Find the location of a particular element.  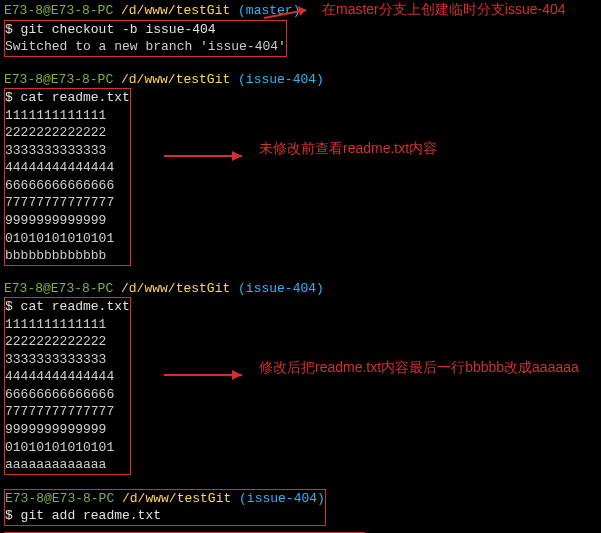

highlight-box: E73-8@E73-8-PC /d/www/testGit (issue-404… is located at coordinates (165, 508).